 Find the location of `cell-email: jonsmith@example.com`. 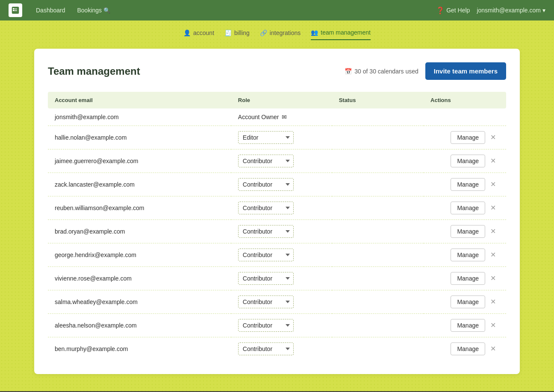

cell-email: jonsmith@example.com is located at coordinates (139, 117).